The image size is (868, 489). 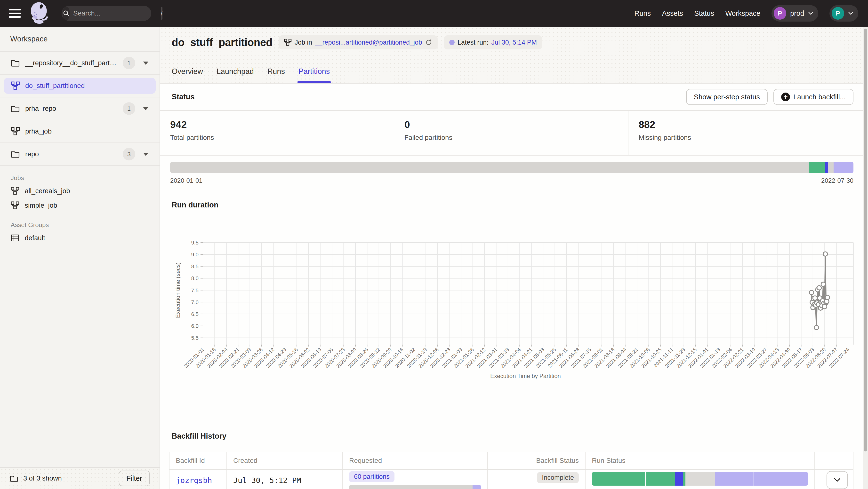 I want to click on search-input, so click(x=117, y=13).